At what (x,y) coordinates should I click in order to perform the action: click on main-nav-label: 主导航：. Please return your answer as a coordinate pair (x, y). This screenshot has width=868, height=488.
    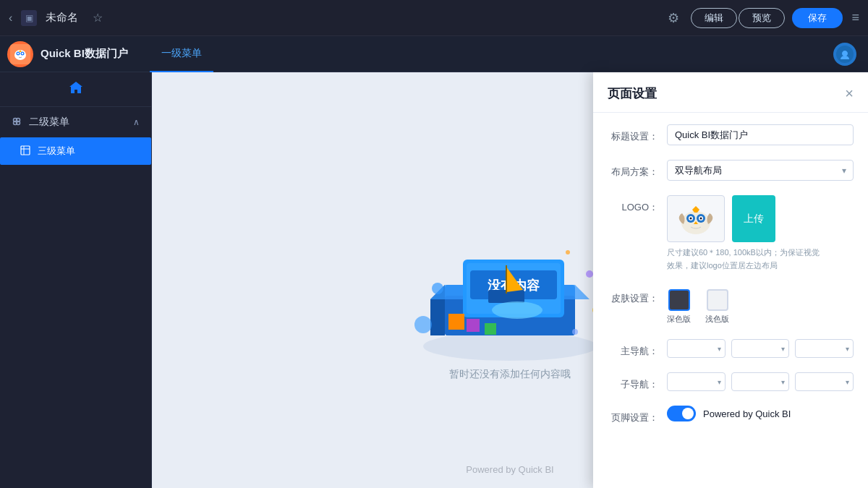
    Looking at the image, I should click on (633, 348).